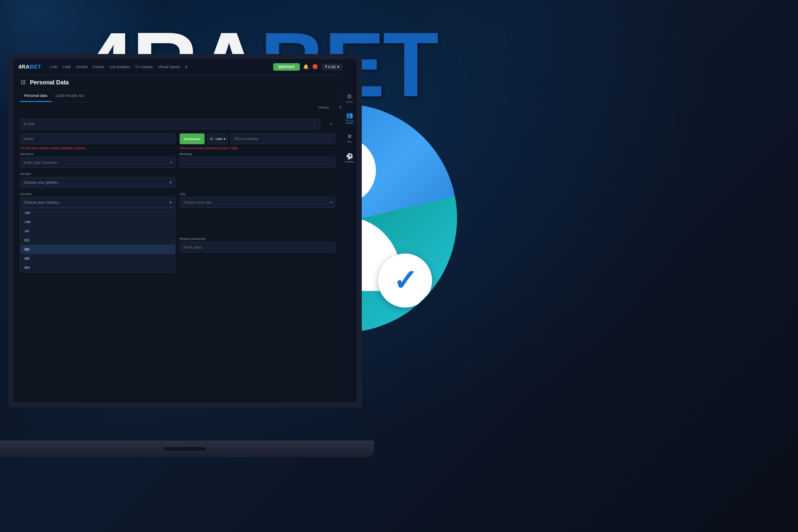  What do you see at coordinates (98, 240) in the screenshot?
I see `country-dropdown-list: AM AW AF BS BD BB BH` at bounding box center [98, 240].